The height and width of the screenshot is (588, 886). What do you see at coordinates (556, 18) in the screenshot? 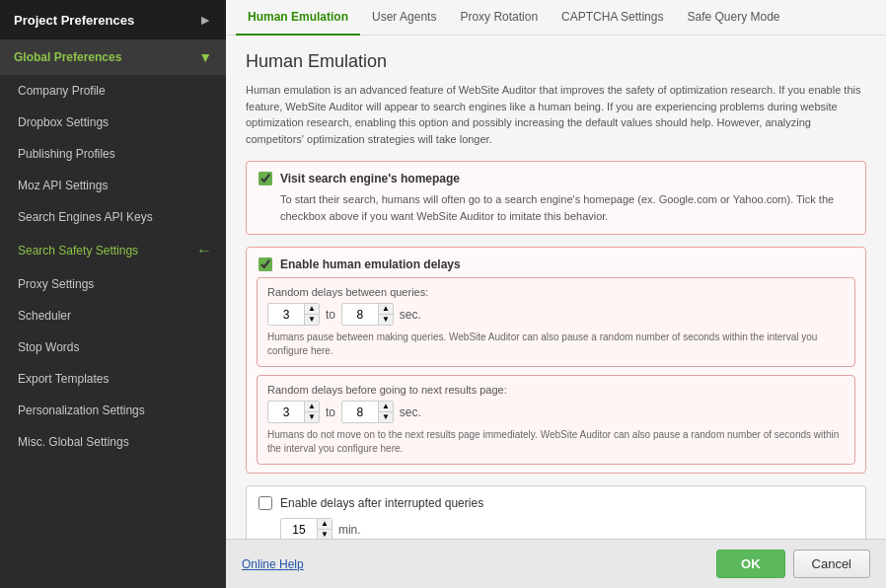
I see `tab-bar: Human Emulation User Agents Proxy Rotati…` at bounding box center [556, 18].